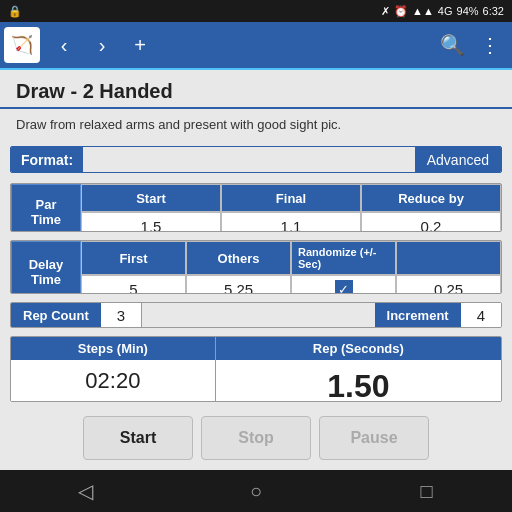 This screenshot has height=512, width=512. I want to click on delay-time-grid: Delay Time First Others Randomize (+/- S…, so click(256, 268).